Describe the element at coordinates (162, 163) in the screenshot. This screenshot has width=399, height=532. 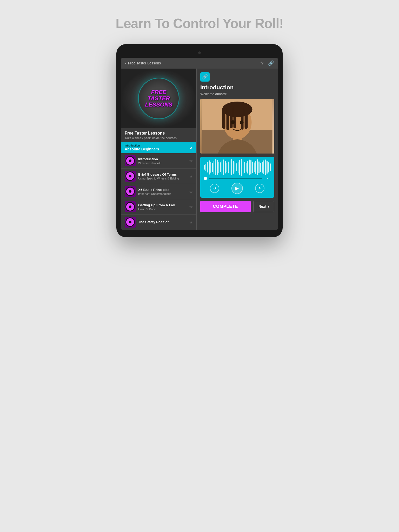
I see `lesson-subtitle: Welcome aboard!` at that location.